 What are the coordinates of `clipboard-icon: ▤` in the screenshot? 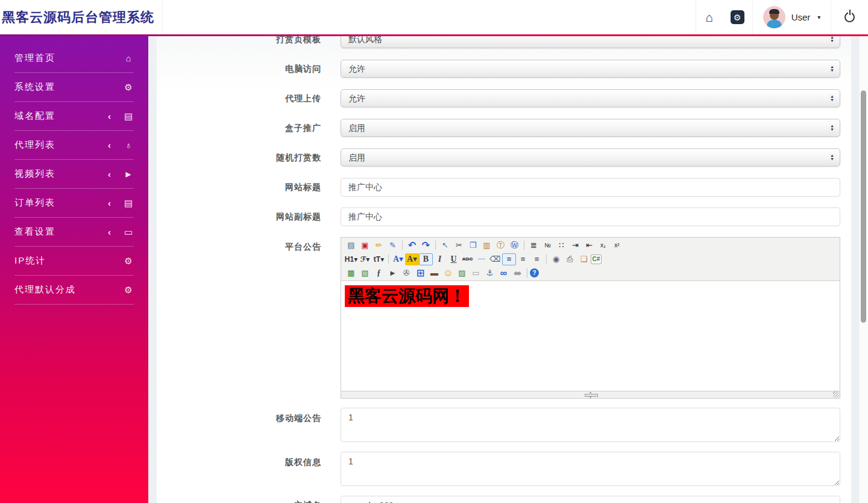 It's located at (128, 203).